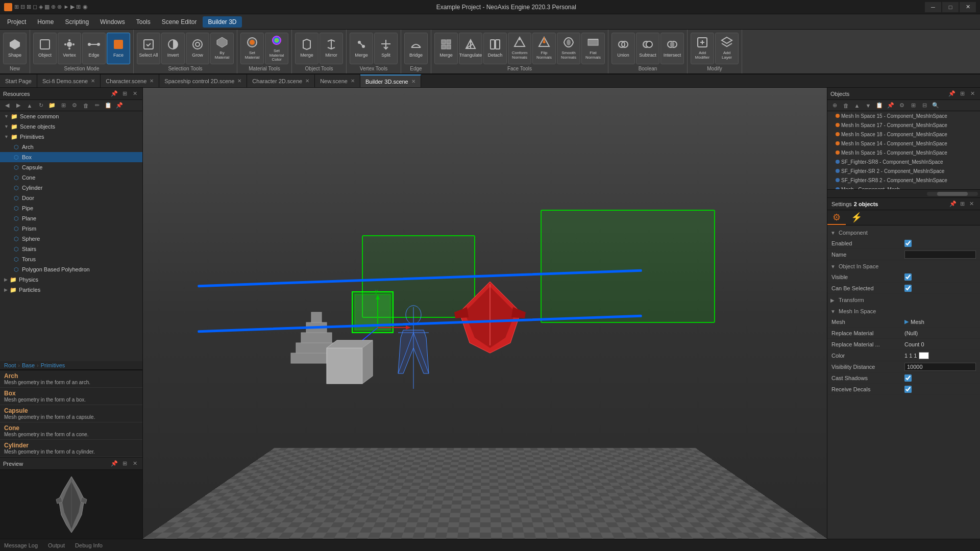  What do you see at coordinates (71, 218) in the screenshot?
I see `tree-plane: ⬡ Plane` at bounding box center [71, 218].